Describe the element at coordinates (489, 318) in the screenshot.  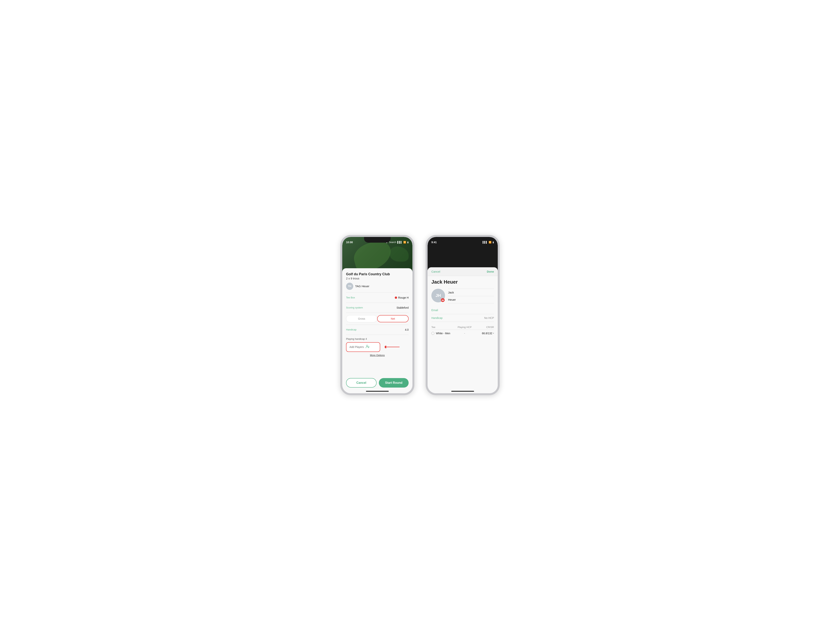
I see `handicap-value-2: No HCP` at that location.